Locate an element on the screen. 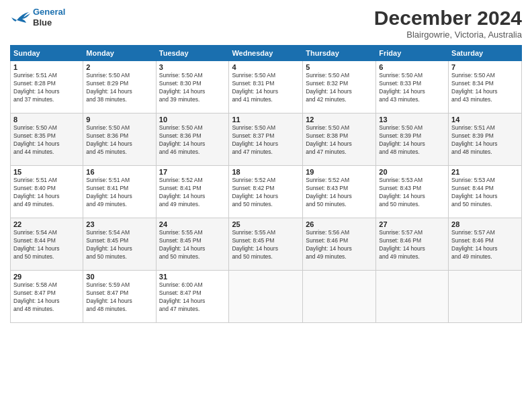  day-number: 16 is located at coordinates (120, 172).